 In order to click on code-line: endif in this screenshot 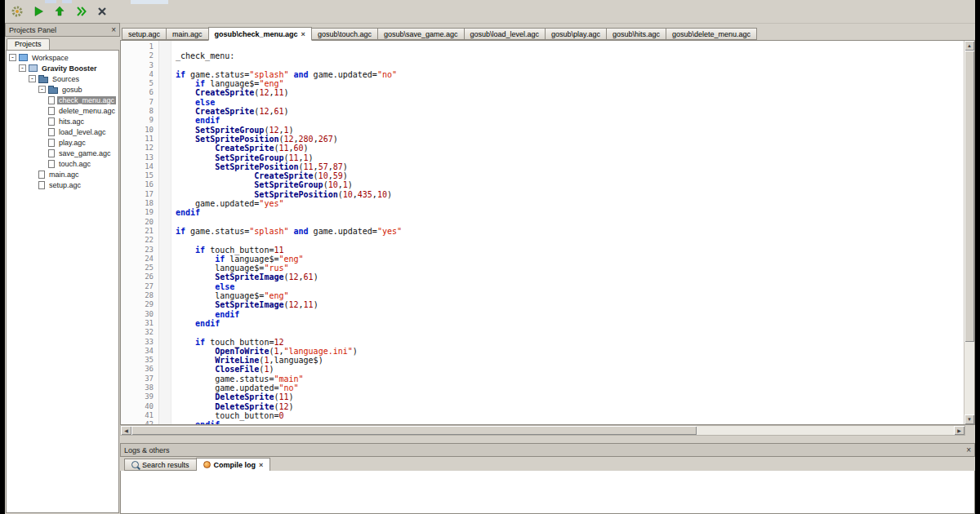, I will do `click(570, 423)`.